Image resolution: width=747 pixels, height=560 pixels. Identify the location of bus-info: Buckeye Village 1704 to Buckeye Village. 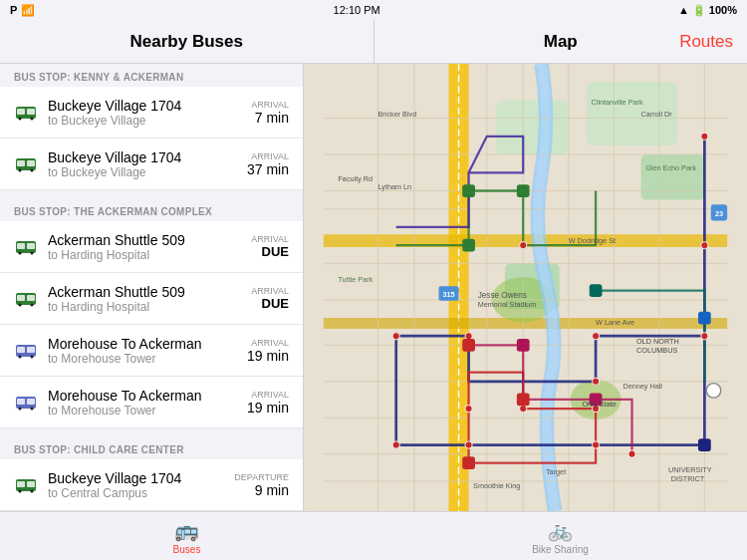
(147, 164).